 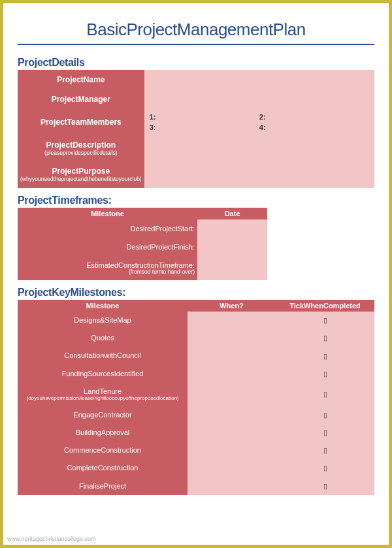 I want to click on page-title: BasicProjectManagementPlan, so click(x=196, y=30).